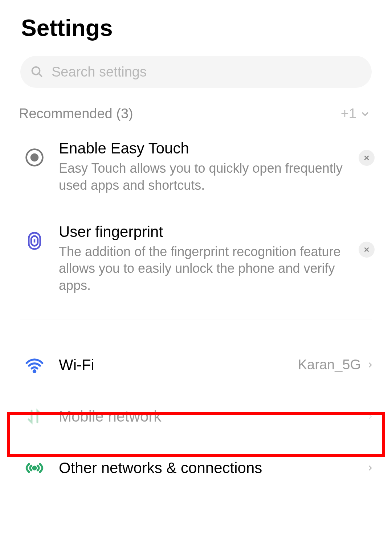 The image size is (392, 554). Describe the element at coordinates (204, 269) in the screenshot. I see `recommendation-desc: The addition of the fingerprint recognit…` at that location.